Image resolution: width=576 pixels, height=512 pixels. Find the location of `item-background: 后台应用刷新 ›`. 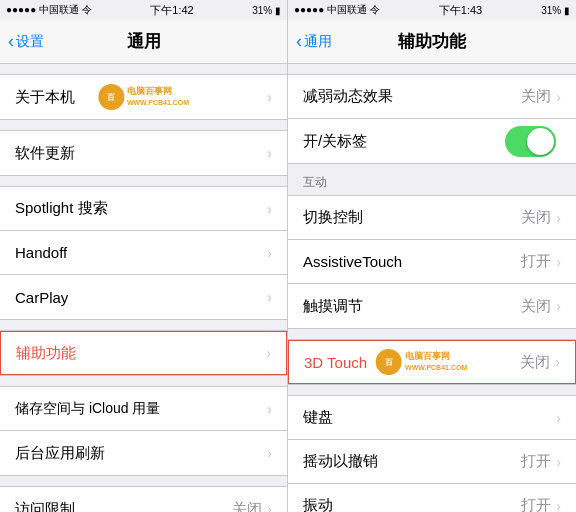

item-background: 后台应用刷新 › is located at coordinates (144, 453).